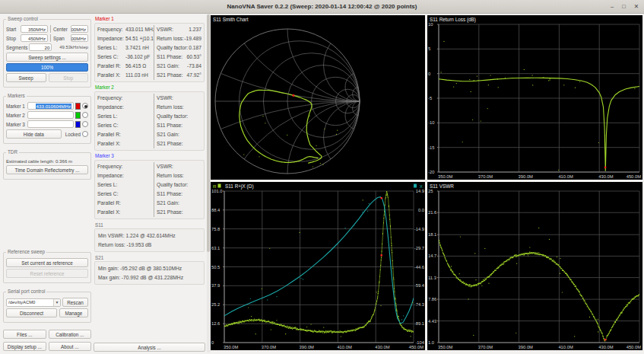  I want to click on stop-input: 450MHz, so click(34, 38).